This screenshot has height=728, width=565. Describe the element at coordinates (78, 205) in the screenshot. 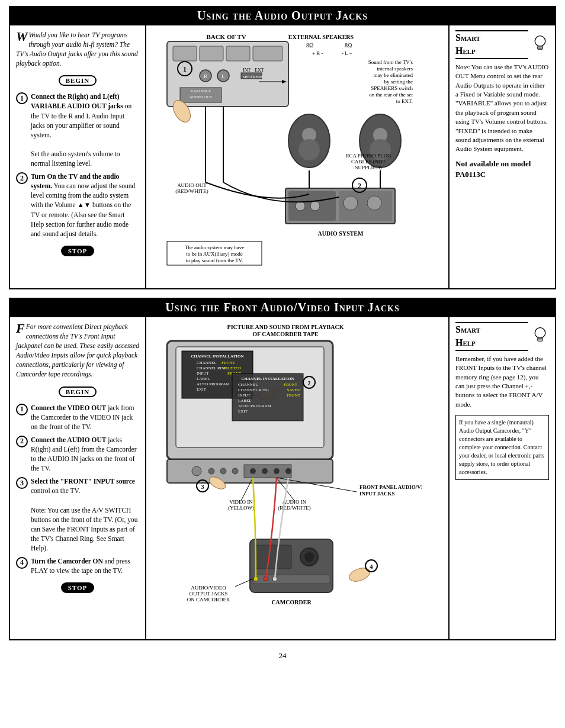

I see `top-step-2: 2 Turn On the TV and the audio system. Y…` at that location.